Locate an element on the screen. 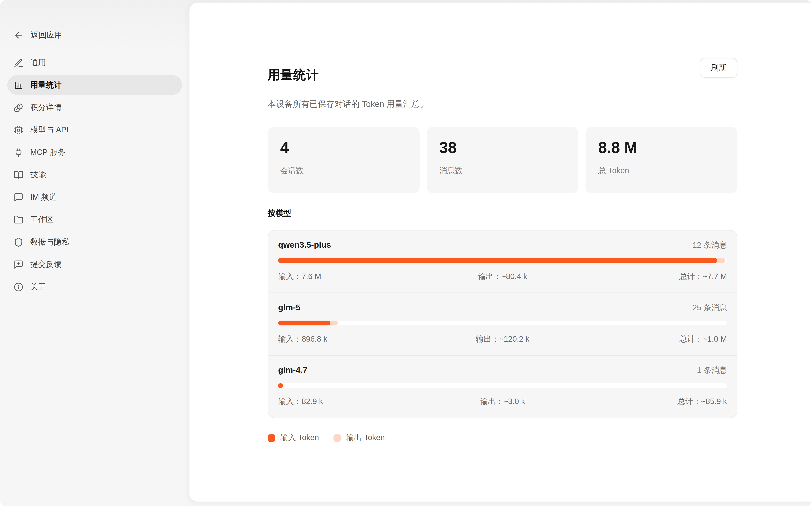 The image size is (812, 506). model-row: glm-4.7 1 条消息 输入：82.9 k 输出：~3.0 k 总计：~85… is located at coordinates (503, 387).